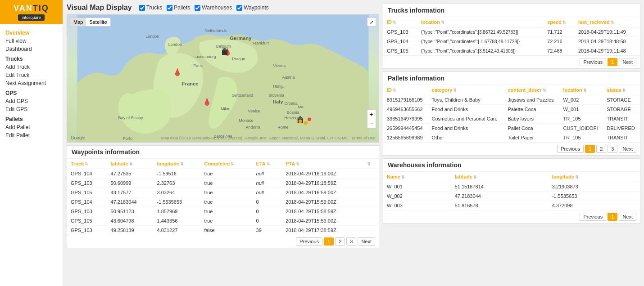  Describe the element at coordinates (301, 107) in the screenshot. I see `svg-text: Mo.` at that location.